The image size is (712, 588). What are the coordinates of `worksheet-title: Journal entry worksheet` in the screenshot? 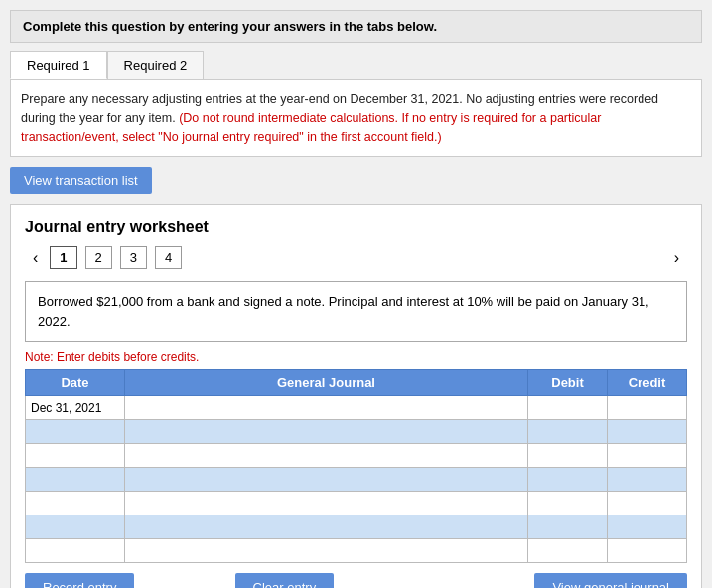 It's located at (356, 227).